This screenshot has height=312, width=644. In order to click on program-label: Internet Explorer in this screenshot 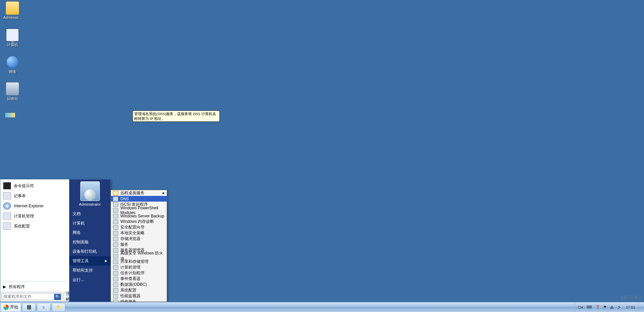, I will do `click(29, 206)`.